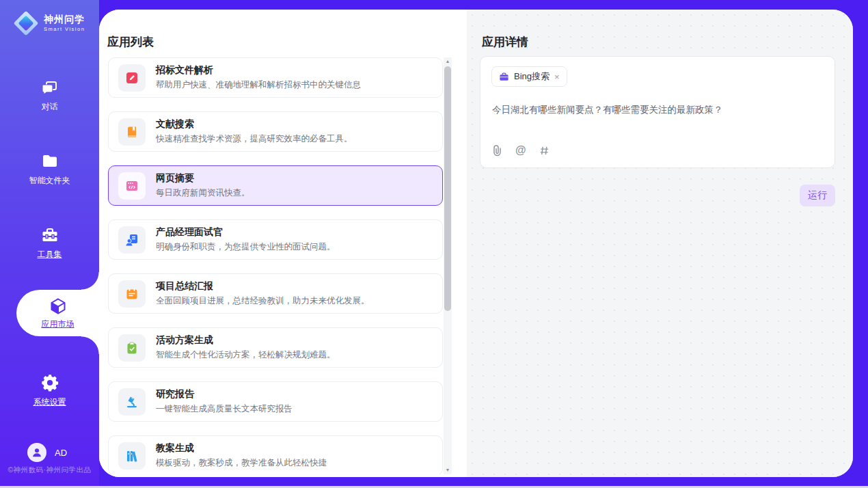  I want to click on app-card-research-report: 研究报告 一键智能生成高质量长文本研究报告, so click(275, 402).